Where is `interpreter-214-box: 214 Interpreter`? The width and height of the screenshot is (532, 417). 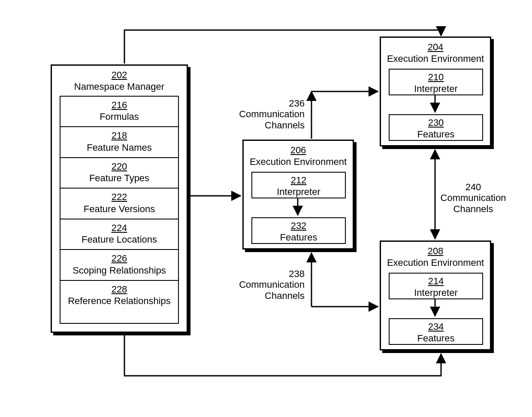 interpreter-214-box: 214 Interpreter is located at coordinates (436, 286).